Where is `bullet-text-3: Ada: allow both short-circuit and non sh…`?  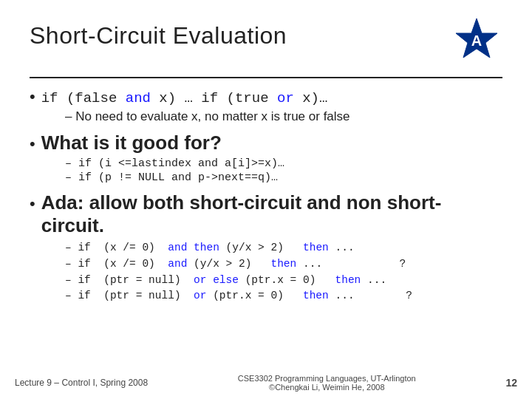 bullet-text-3: Ada: allow both short-circuit and non sh… is located at coordinates (272, 214).